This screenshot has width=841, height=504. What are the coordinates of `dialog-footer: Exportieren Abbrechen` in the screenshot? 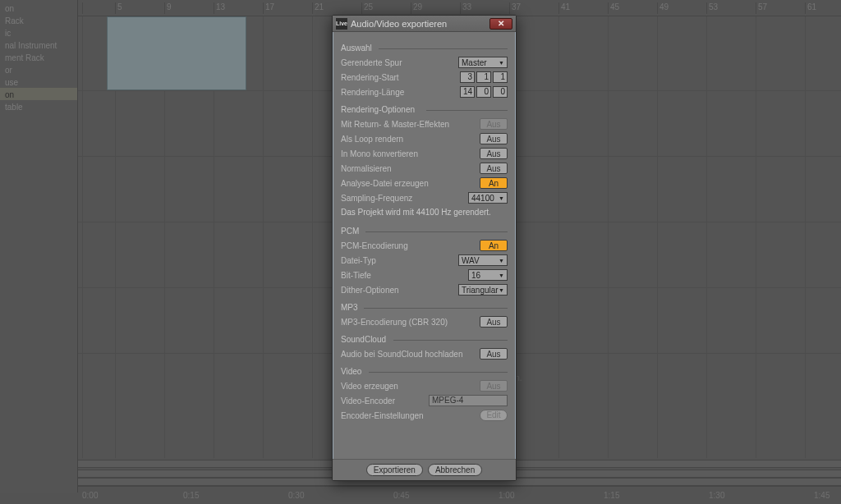 It's located at (424, 470).